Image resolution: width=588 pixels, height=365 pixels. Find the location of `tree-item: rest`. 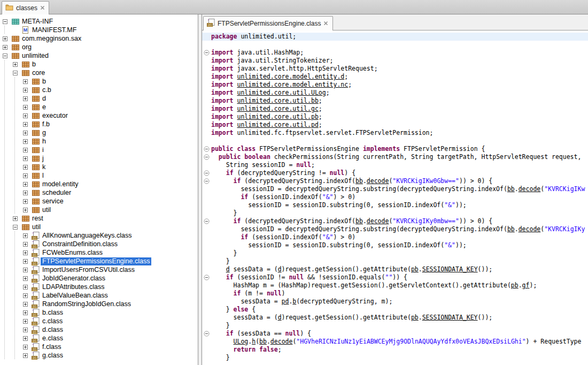

tree-item: rest is located at coordinates (99, 218).